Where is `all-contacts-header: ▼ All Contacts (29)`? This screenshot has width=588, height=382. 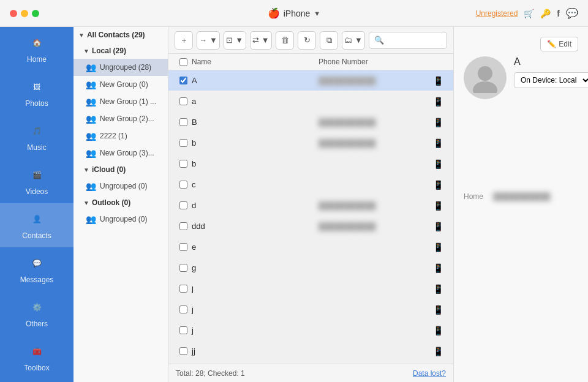 all-contacts-header: ▼ All Contacts (29) is located at coordinates (121, 35).